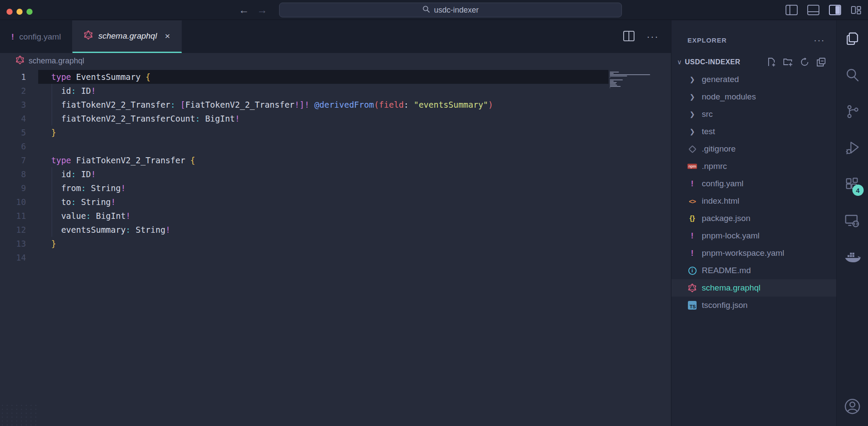 Image resolution: width=868 pixels, height=426 pixels. Describe the element at coordinates (450, 10) in the screenshot. I see `command-center-search: usdc-indexer` at that location.